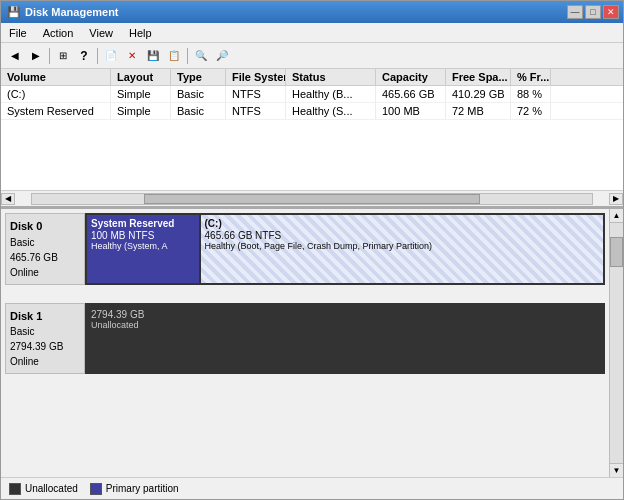 This screenshot has width=624, height=500. What do you see at coordinates (531, 77) in the screenshot?
I see `col-header-pct: % Fr...` at bounding box center [531, 77].